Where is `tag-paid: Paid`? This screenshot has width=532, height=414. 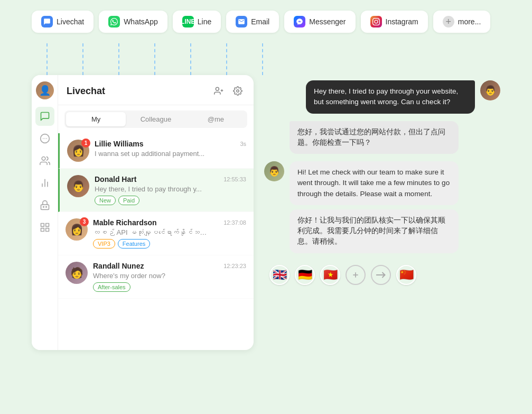
tag-paid: Paid is located at coordinates (129, 200).